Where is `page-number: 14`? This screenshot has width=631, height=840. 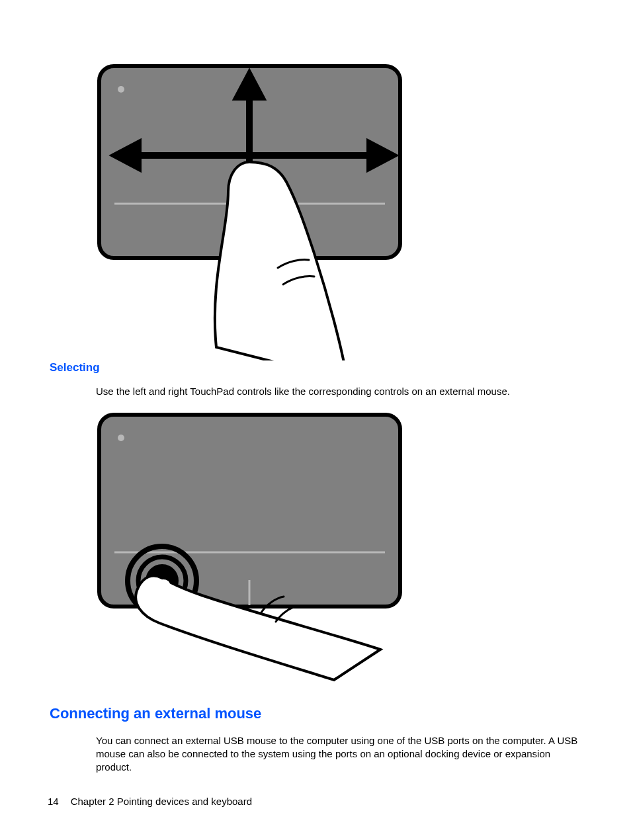
page-number: 14 is located at coordinates (53, 802).